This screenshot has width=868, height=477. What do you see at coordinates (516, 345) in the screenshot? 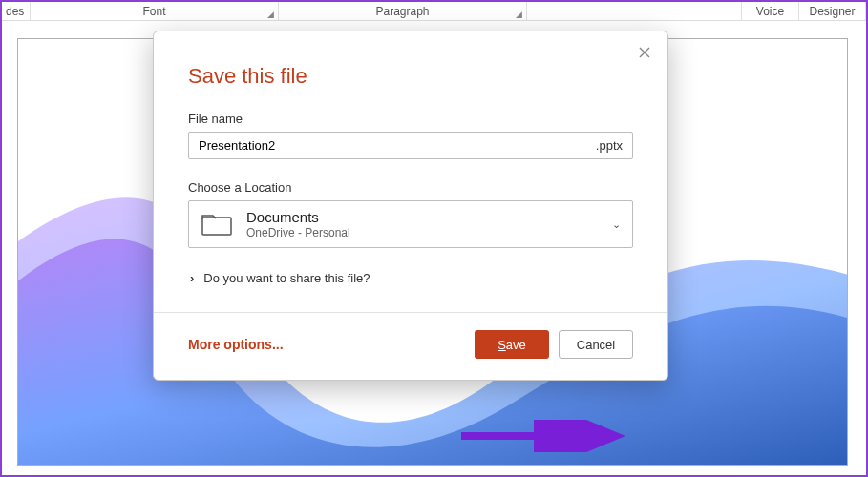
I see `save-button-rest: ave` at bounding box center [516, 345].